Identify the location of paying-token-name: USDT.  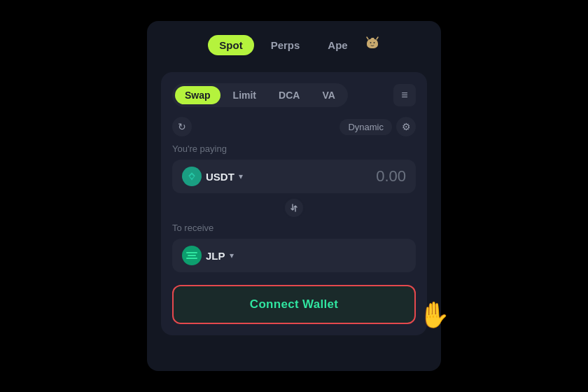
(220, 176).